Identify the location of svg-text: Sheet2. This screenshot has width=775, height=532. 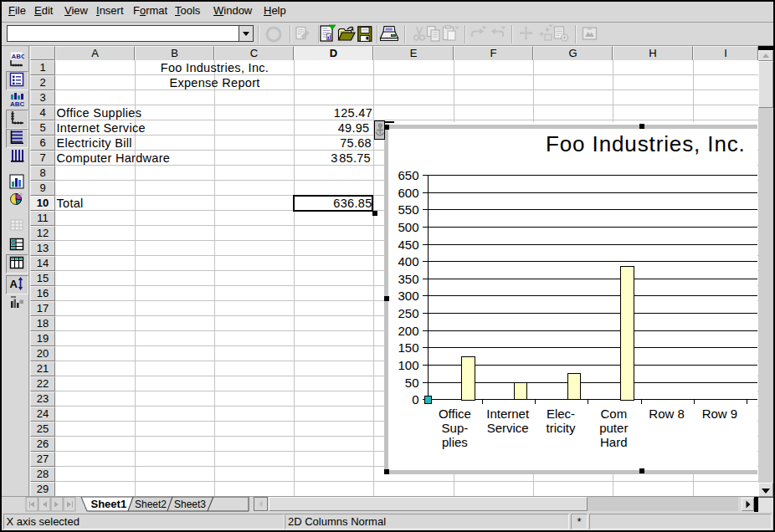
(151, 504).